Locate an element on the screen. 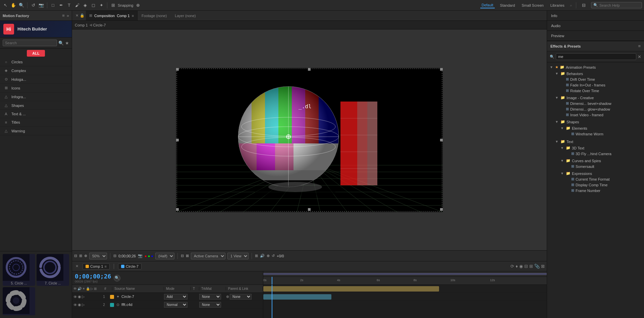 This screenshot has width=644, height=318. puppet-tool-icon: ✦ is located at coordinates (101, 5).